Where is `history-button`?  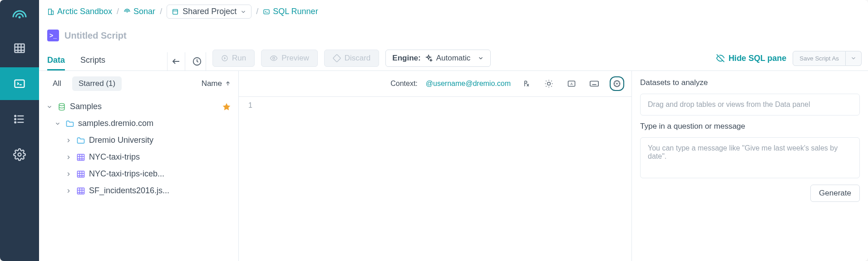
history-button is located at coordinates (197, 61).